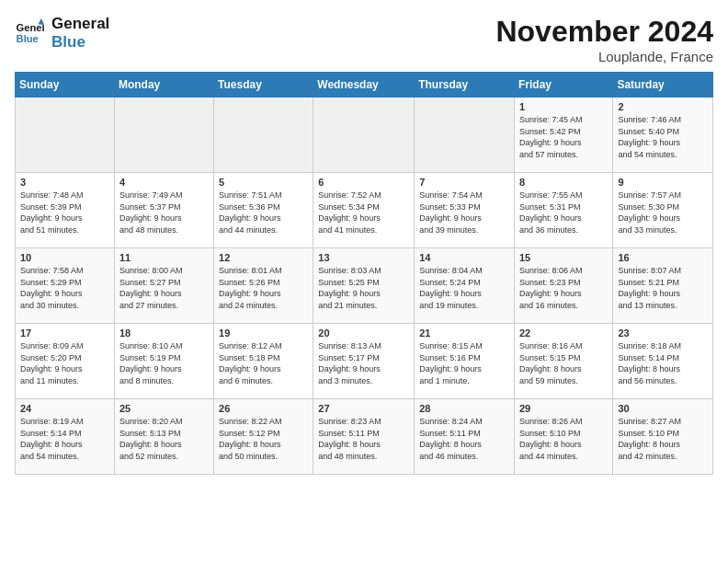 The width and height of the screenshot is (728, 563). Describe the element at coordinates (563, 213) in the screenshot. I see `day-info: Sunrise: 7:55 AM Sunset: 5:31 PM Dayligh…` at that location.